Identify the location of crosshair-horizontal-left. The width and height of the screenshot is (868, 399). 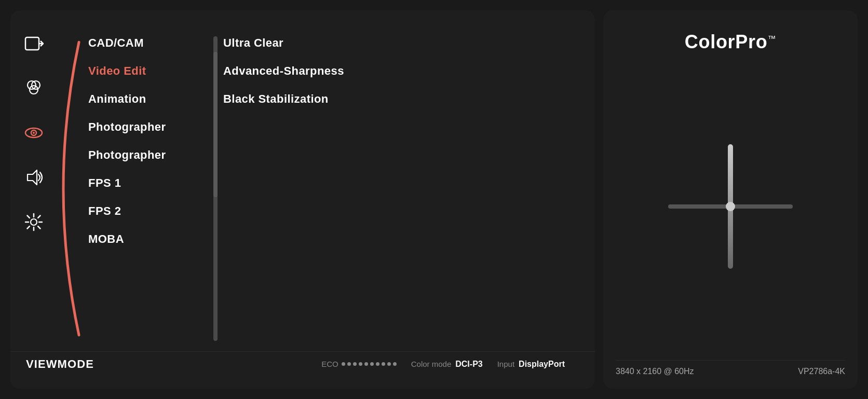
(699, 207).